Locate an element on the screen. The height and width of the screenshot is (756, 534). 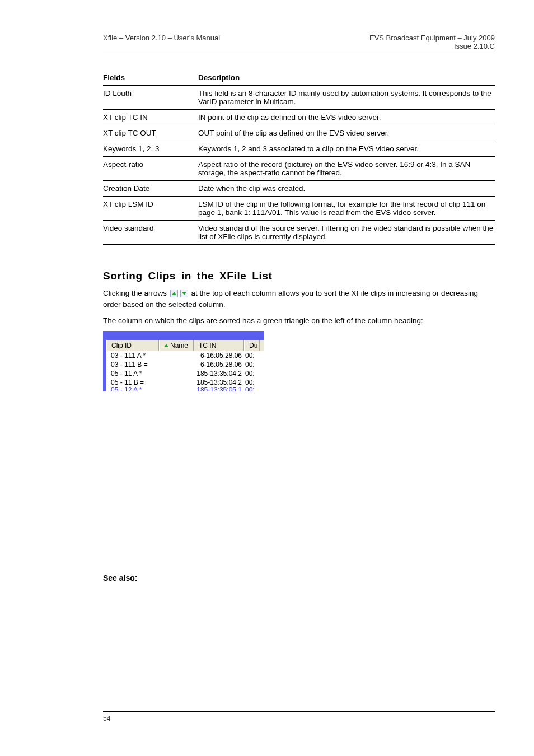
field-description: OUT point of the clip as defined on the … is located at coordinates (346, 133).